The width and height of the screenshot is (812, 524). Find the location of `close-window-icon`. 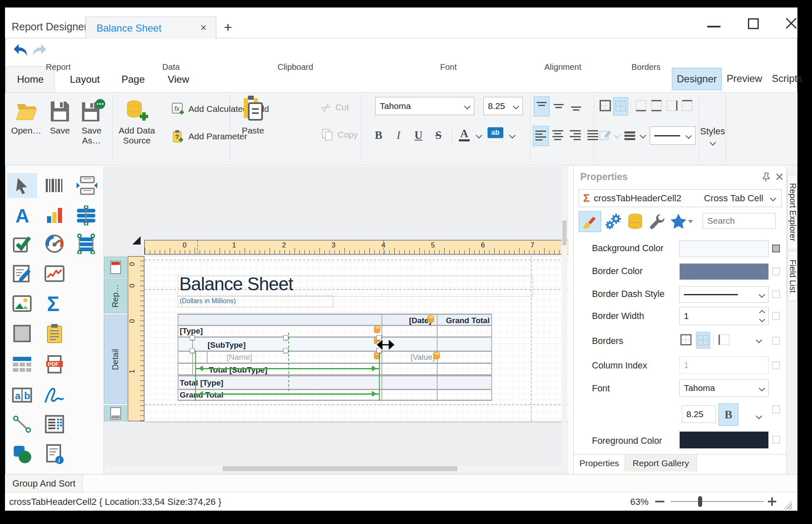

close-window-icon is located at coordinates (791, 23).